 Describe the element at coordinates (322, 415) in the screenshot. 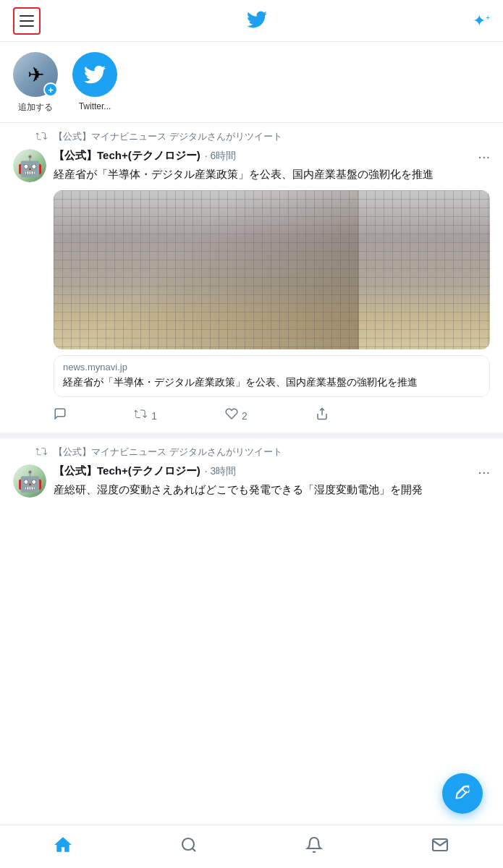

I see `share-icon` at that location.